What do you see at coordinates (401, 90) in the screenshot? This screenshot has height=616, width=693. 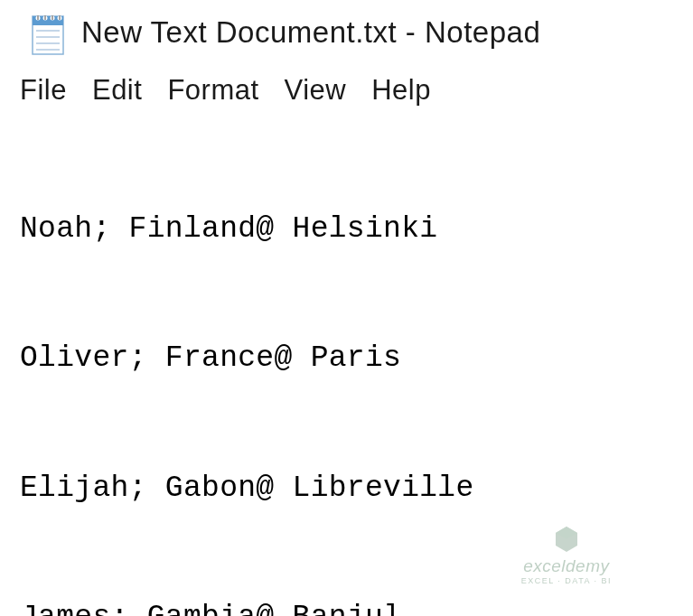 I see `menu-help: Help` at bounding box center [401, 90].